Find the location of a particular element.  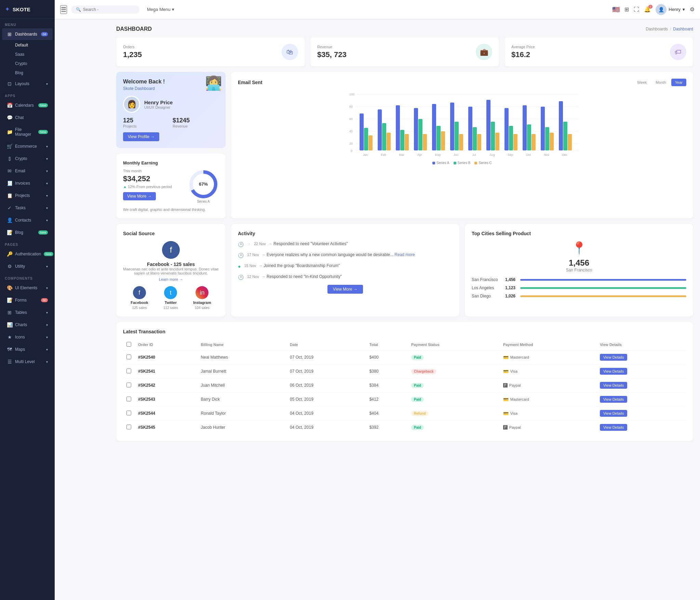

sidebar: ✦ SKOTE MENU ⊞ Dashboards 04 Default Saa… is located at coordinates (27, 300).